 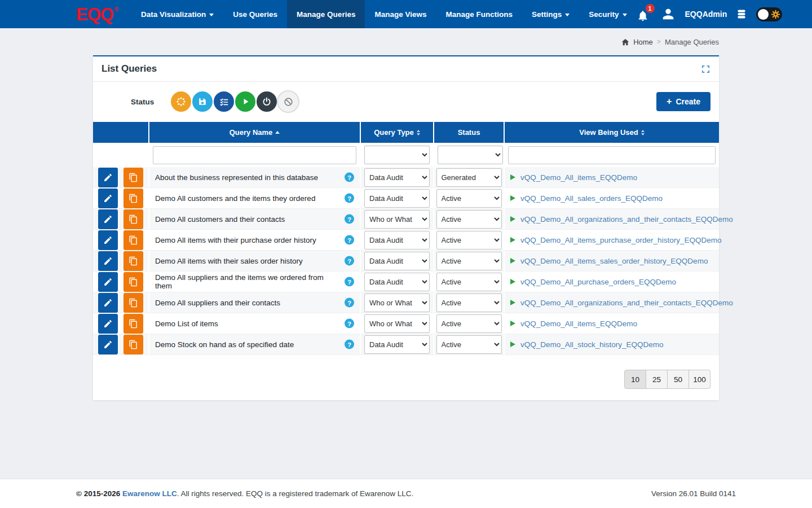 What do you see at coordinates (255, 155) in the screenshot?
I see `query-name-filter-input` at bounding box center [255, 155].